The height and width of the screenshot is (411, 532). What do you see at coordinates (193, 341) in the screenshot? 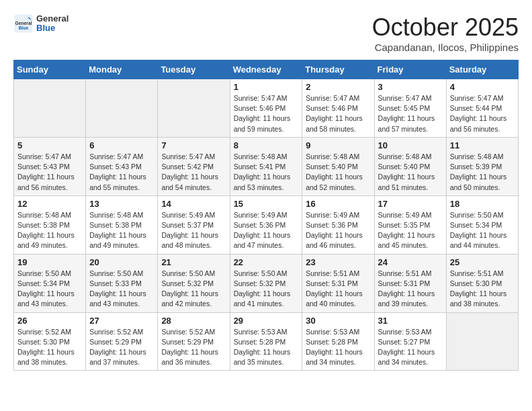
I see `calendar-cell: 28Sunrise: 5:52 AM Sunset: 5:29 PM Dayli…` at bounding box center [193, 341].